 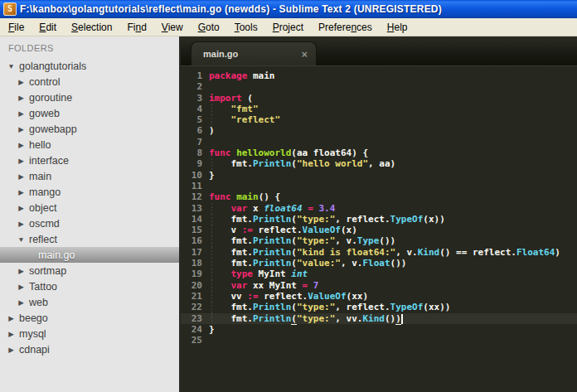 I want to click on sidebar-item-interface: ▶interface, so click(x=90, y=161).